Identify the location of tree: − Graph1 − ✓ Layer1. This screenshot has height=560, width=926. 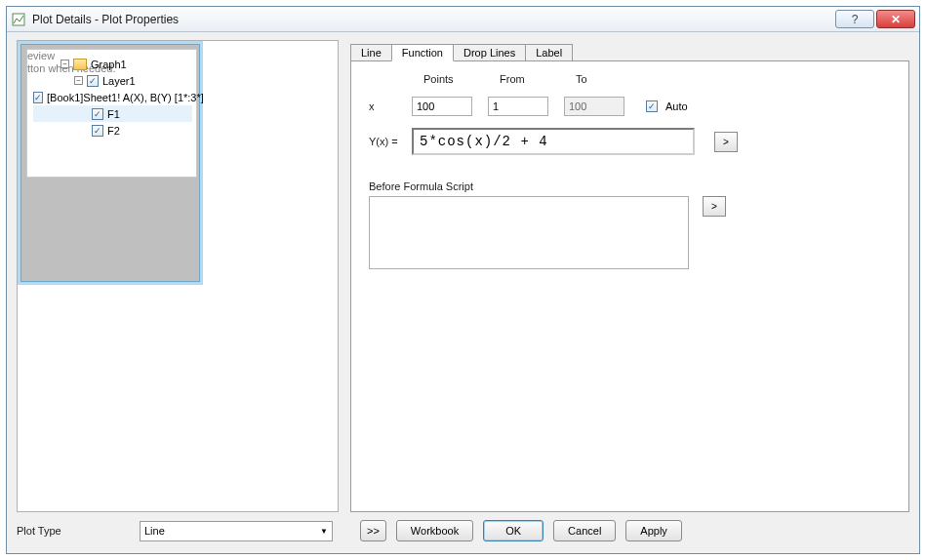
(113, 98).